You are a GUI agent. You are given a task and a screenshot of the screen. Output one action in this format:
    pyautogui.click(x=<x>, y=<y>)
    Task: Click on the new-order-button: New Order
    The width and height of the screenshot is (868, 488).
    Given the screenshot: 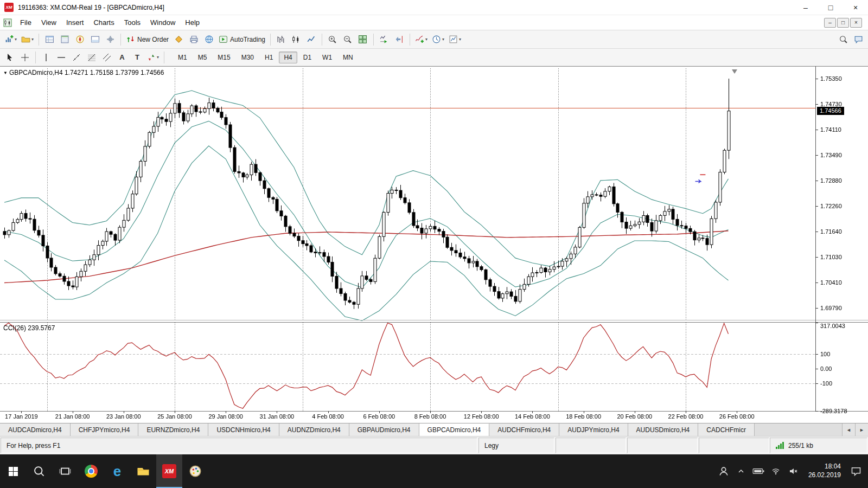 What is the action you would take?
    pyautogui.click(x=148, y=40)
    